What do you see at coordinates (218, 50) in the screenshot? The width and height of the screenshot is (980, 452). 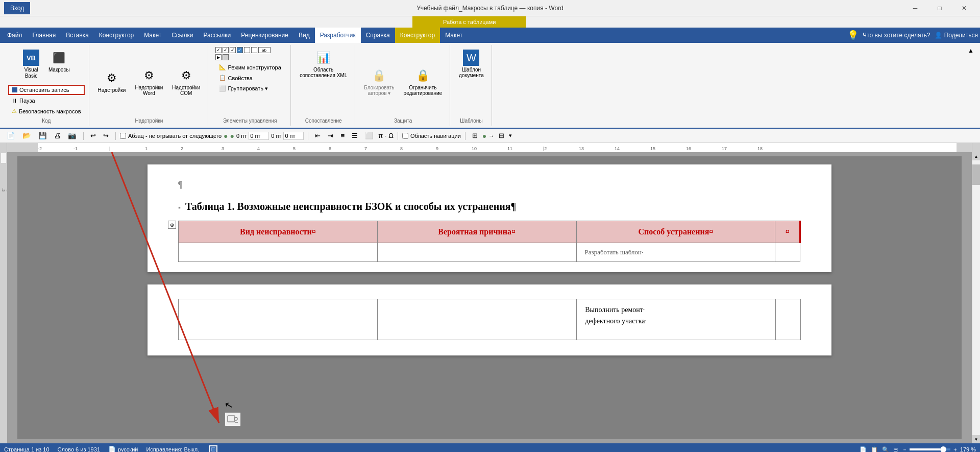 I see `element-checkbox1: ✓` at bounding box center [218, 50].